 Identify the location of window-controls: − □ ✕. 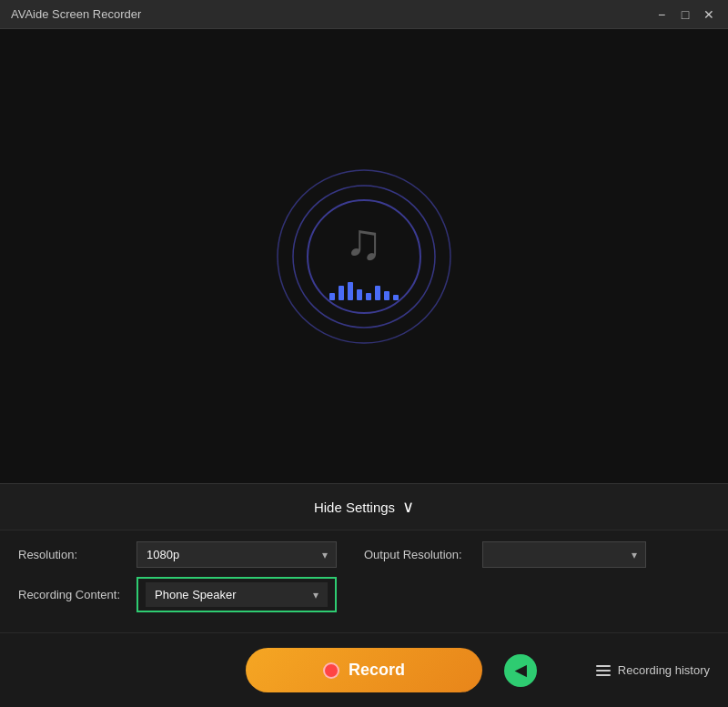
(685, 15).